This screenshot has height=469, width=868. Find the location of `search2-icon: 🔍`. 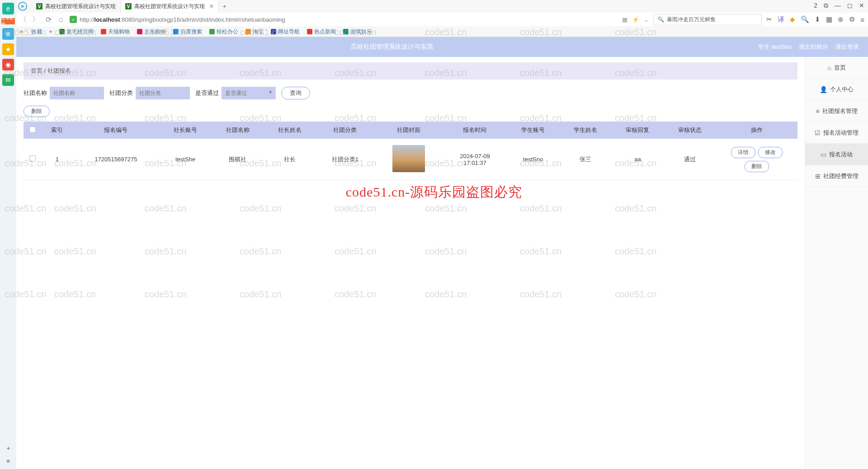

search2-icon: 🔍 is located at coordinates (805, 19).